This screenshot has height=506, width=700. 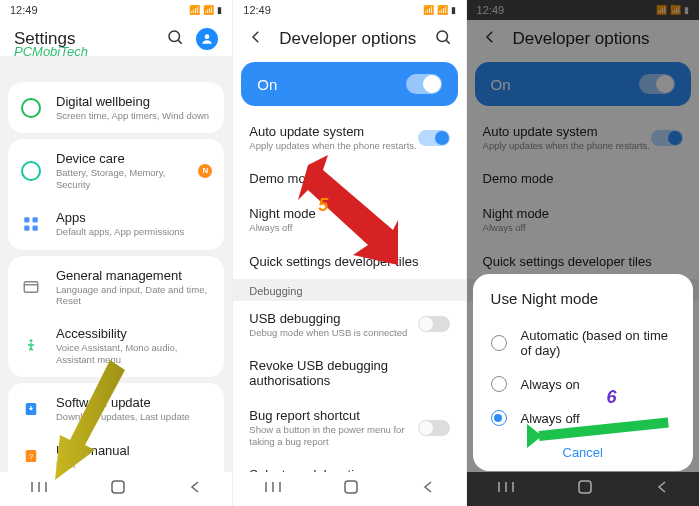 What do you see at coordinates (612, 398) in the screenshot?
I see `step-number-6: 6` at bounding box center [612, 398].